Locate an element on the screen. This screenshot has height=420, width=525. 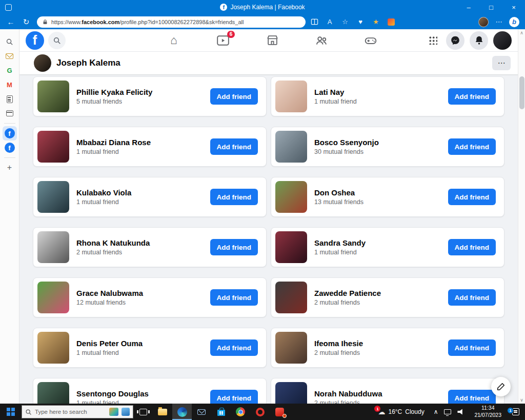
sidebar-calculator-icon is located at coordinates (10, 99).